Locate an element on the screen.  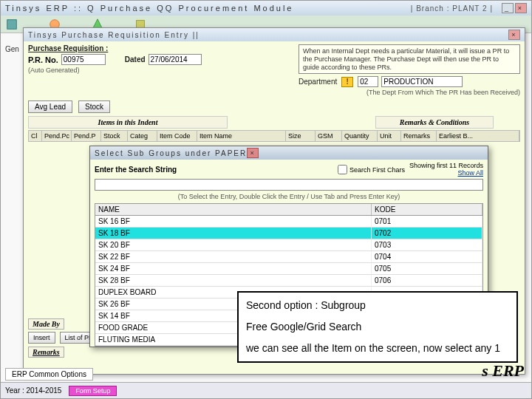
col-size: Size is located at coordinates (301, 136).